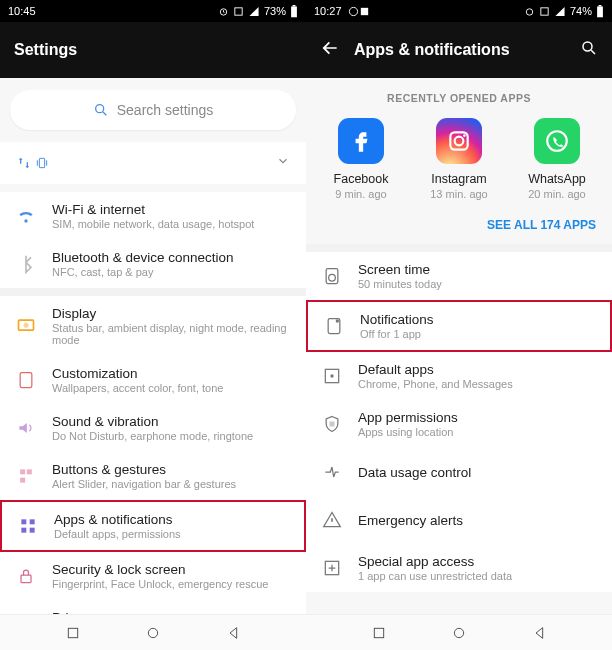 This screenshot has width=612, height=650. I want to click on status-time: 10:45, so click(22, 11).